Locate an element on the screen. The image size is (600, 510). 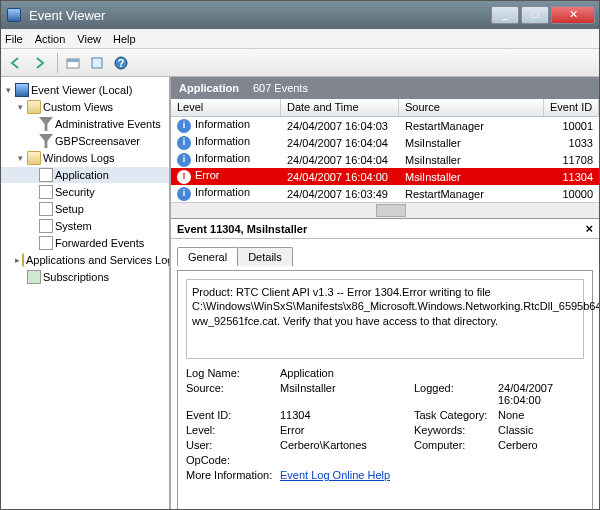
col-eventid: Event ID is located at coordinates (572, 108).